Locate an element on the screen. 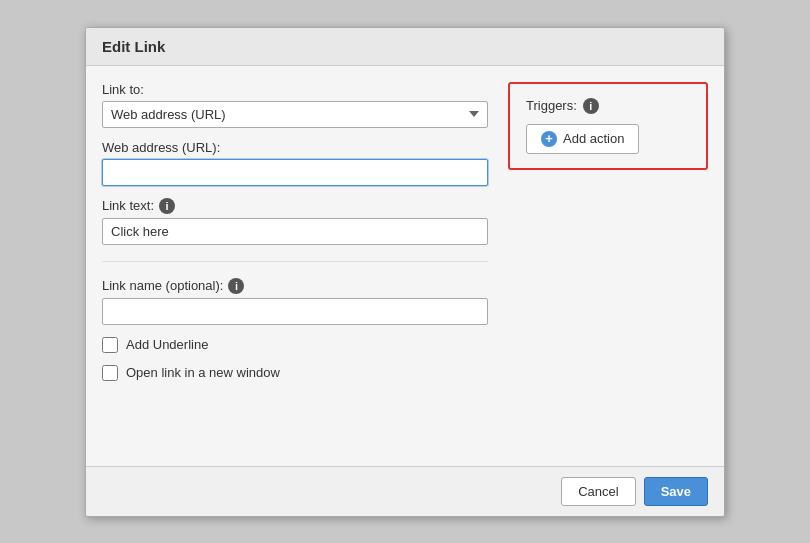  open-new-window-group: Open link in a new window is located at coordinates (295, 373).